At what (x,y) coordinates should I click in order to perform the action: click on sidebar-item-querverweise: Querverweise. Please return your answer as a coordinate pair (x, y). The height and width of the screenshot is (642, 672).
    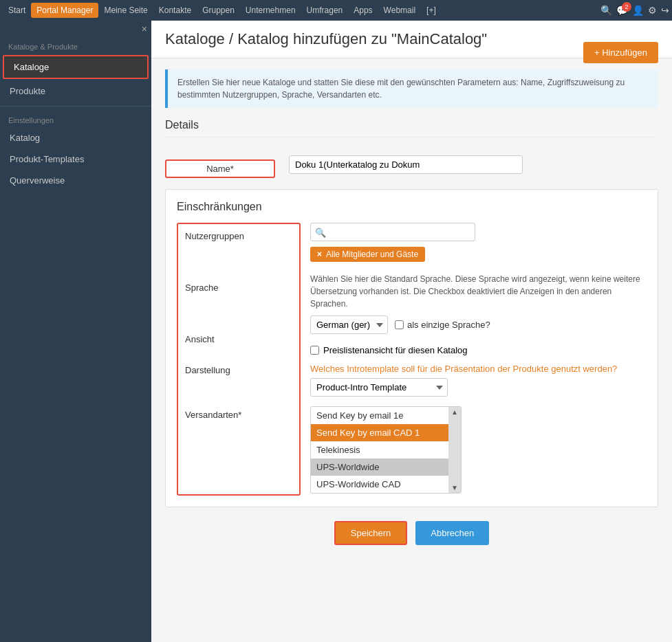
    Looking at the image, I should click on (76, 180).